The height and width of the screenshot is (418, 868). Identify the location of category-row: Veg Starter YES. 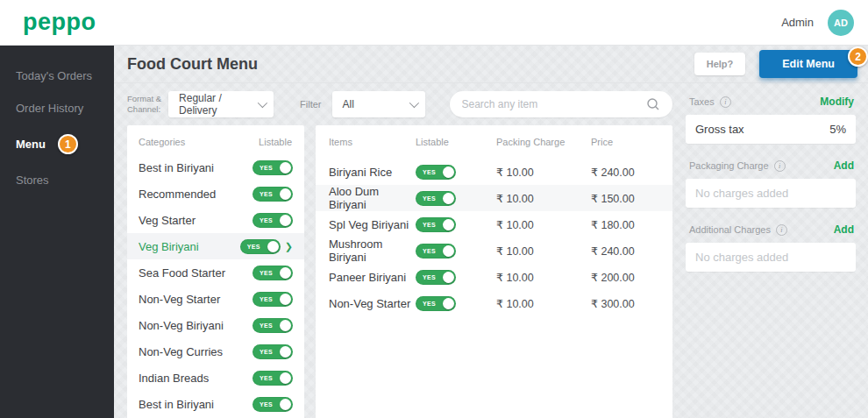
(216, 220).